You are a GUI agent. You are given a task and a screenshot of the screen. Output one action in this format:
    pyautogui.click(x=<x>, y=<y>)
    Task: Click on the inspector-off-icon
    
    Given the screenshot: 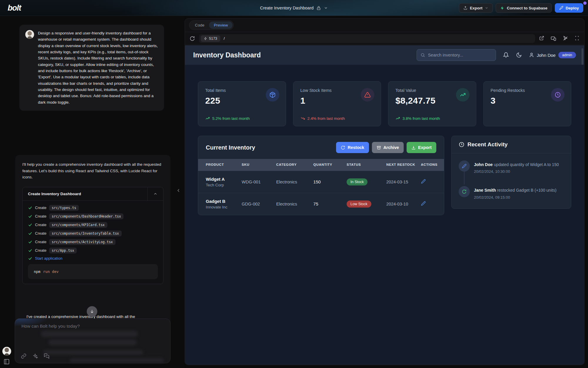 What is the action you would take?
    pyautogui.click(x=565, y=38)
    